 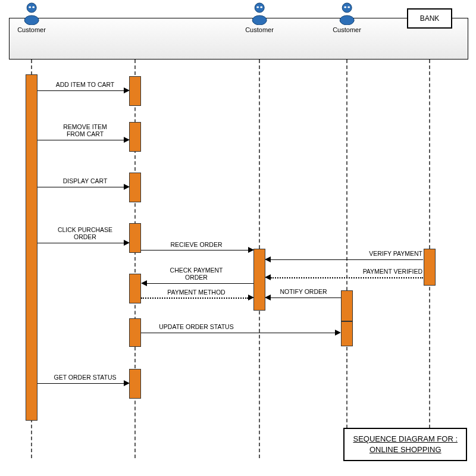 I want to click on actor-customer-1: Customer, so click(x=32, y=18).